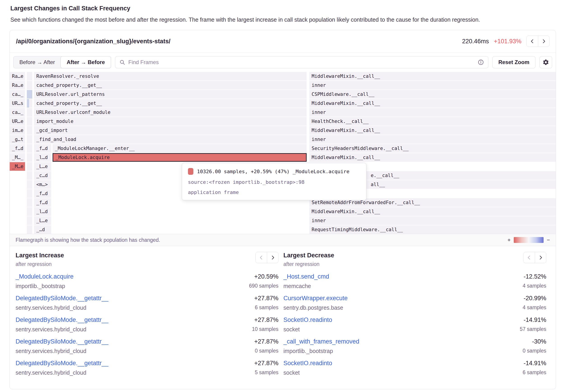 Image resolution: width=565 pixels, height=392 pixels. I want to click on function-link: _Host.send_cmd, so click(306, 277).